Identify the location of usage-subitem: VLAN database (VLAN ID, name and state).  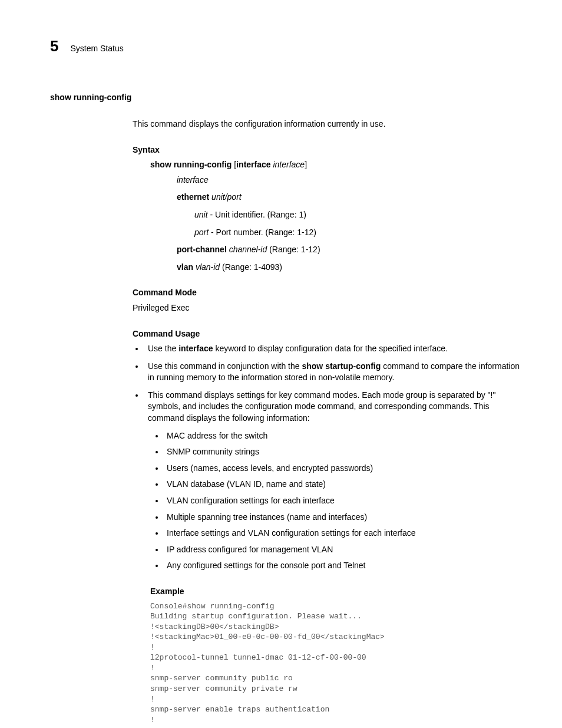
(343, 485).